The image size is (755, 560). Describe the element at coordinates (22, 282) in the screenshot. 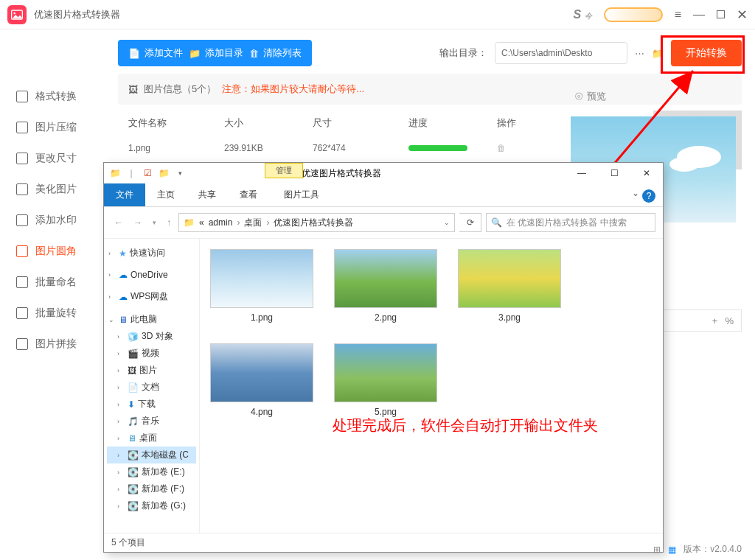

I see `rename-icon` at that location.